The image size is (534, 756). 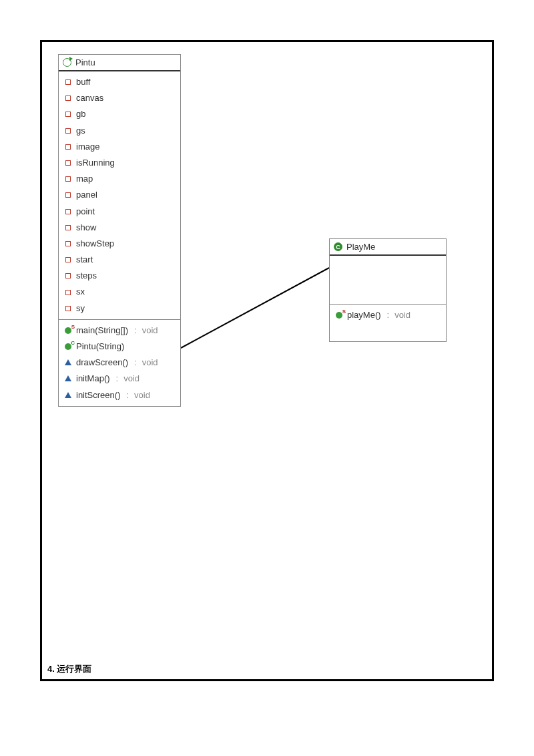 I want to click on pintu-field-image: image, so click(x=119, y=147).